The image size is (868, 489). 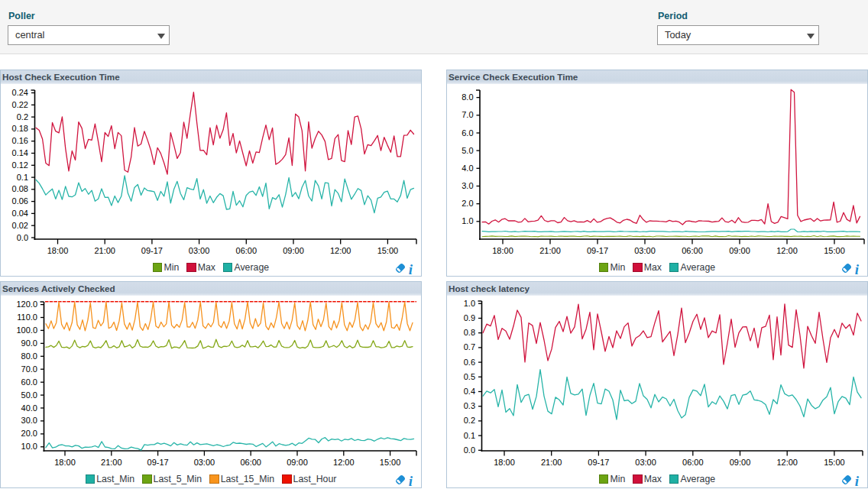 I want to click on svg-text: 0.3, so click(x=469, y=406).